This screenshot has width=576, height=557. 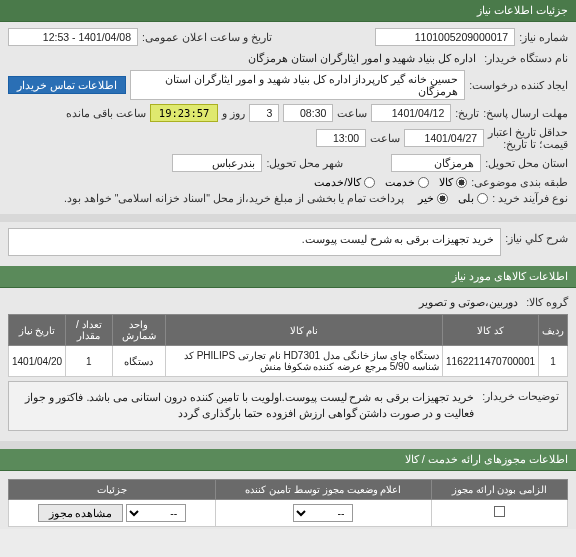 I want to click on deadline-time: 08:30, so click(x=308, y=113).